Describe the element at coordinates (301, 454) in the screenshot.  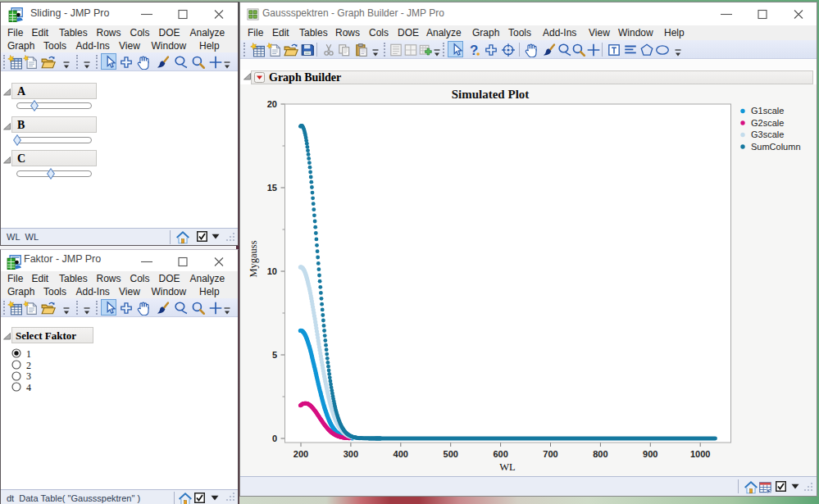
I see `svg-text: 200` at that location.